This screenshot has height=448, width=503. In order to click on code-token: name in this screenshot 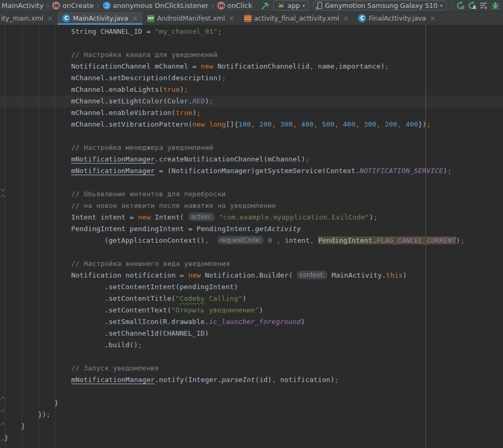, I will do `click(324, 66)`.